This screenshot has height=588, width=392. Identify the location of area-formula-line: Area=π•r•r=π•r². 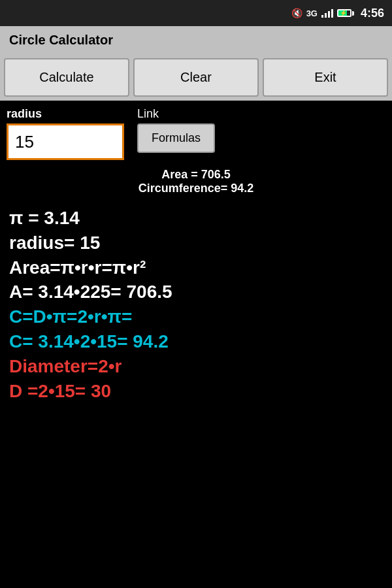
(196, 268).